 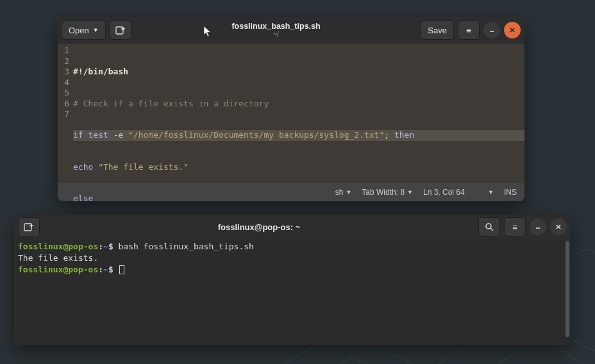 I want to click on line-number: 7, so click(x=63, y=114).